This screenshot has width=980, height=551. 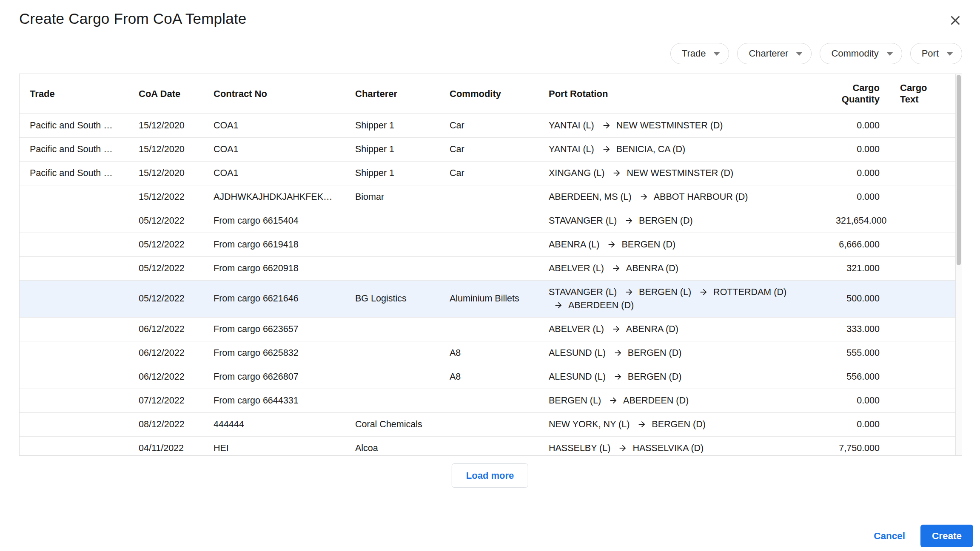 I want to click on port-name: ABERDEEN, MS (L), so click(x=590, y=197).